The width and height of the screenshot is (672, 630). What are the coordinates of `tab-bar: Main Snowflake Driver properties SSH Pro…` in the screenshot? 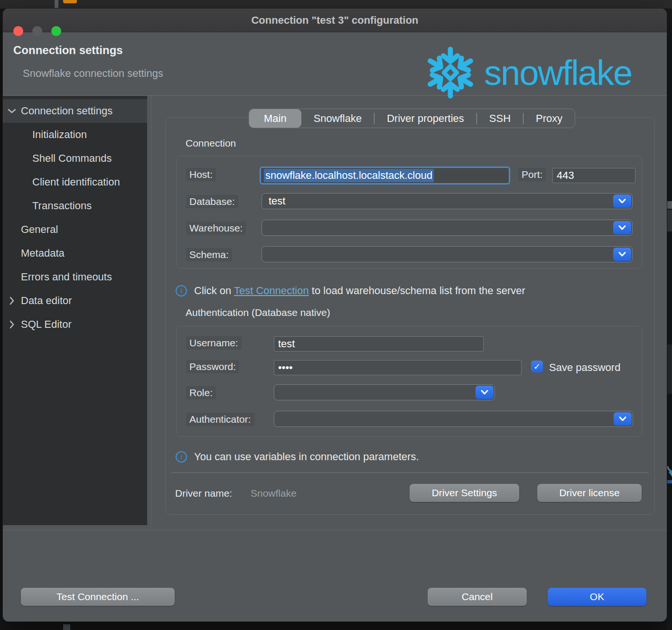 It's located at (412, 119).